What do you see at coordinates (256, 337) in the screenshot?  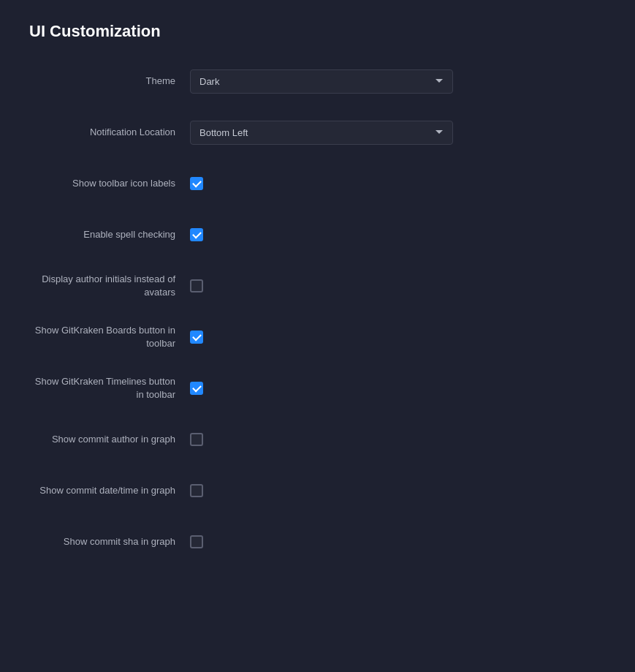 I see `gitkraken-boards-row: Show GitKraken Boards button in toolbar` at bounding box center [256, 337].